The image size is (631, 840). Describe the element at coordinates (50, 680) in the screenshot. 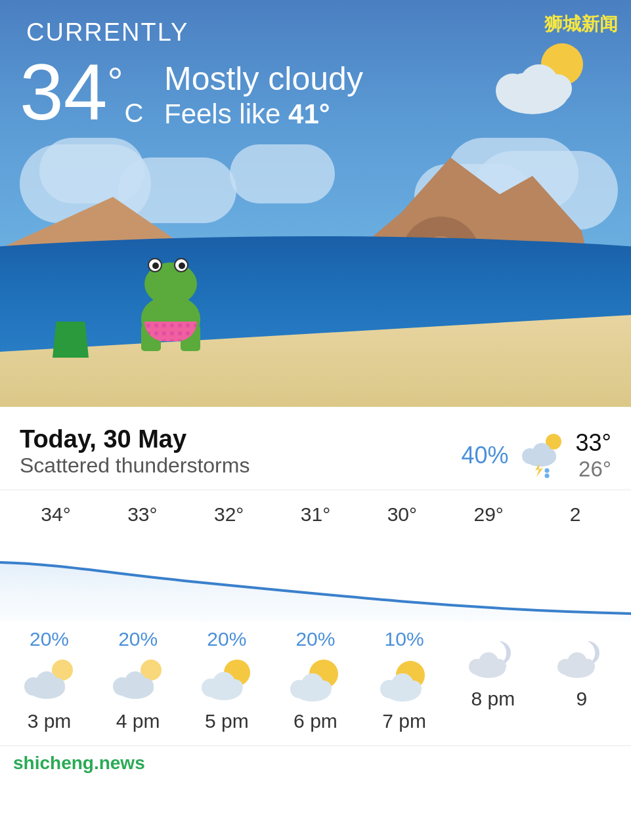

I see `hourly-icon-3pm` at that location.